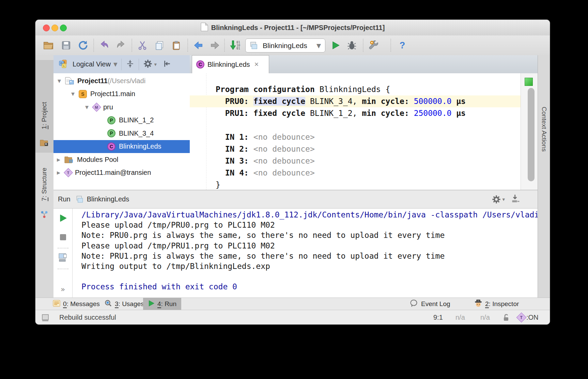  What do you see at coordinates (122, 147) in the screenshot?
I see `tree-item-blinkningleds-selected: C BlinkningLeds` at bounding box center [122, 147].